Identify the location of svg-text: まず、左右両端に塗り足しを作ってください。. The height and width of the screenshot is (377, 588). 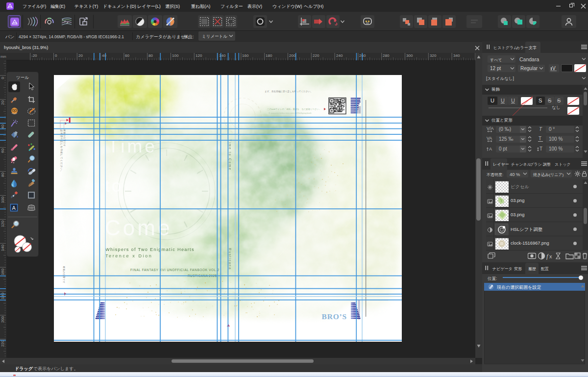
(289, 91).